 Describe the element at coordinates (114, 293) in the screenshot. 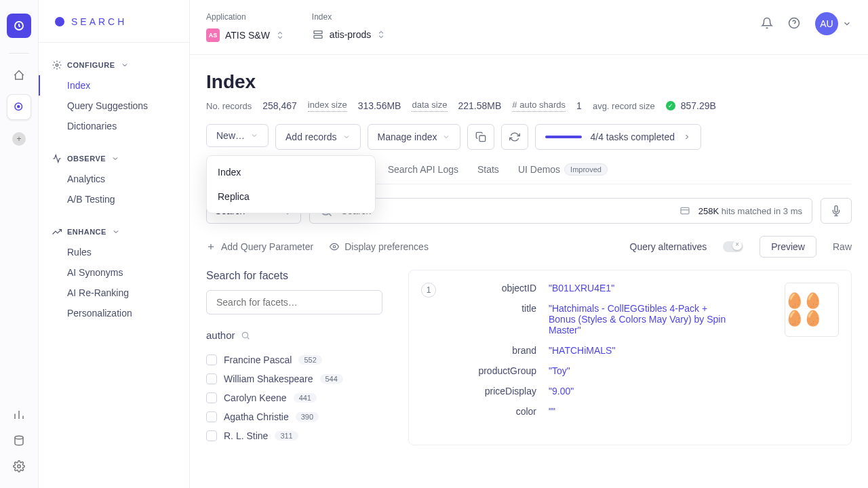

I see `sidebar-item-ai-re-ranking: AI Re-Ranking` at that location.